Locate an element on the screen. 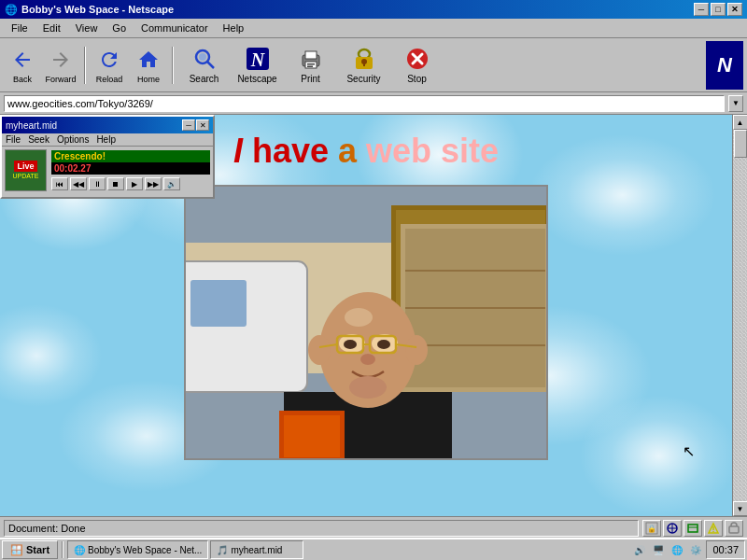 The image size is (747, 560). home-icon is located at coordinates (148, 60).